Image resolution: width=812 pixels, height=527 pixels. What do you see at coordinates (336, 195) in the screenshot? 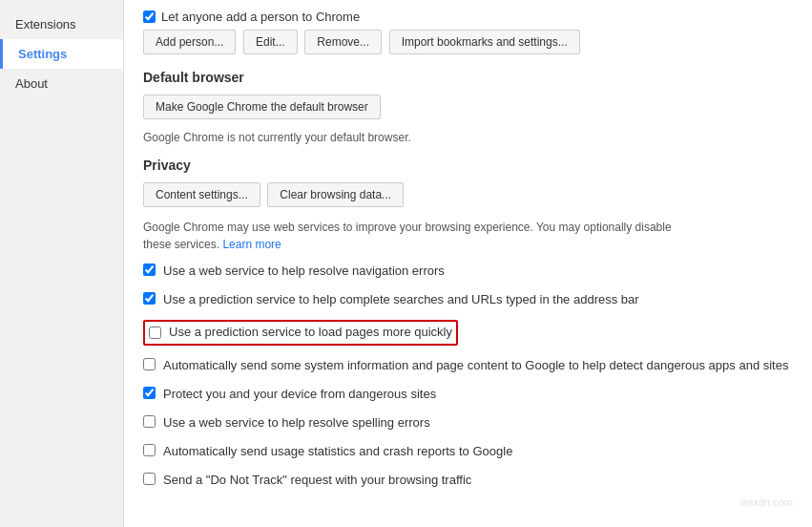
I see `clear-browsing-data-button: Clear browsing data...` at bounding box center [336, 195].